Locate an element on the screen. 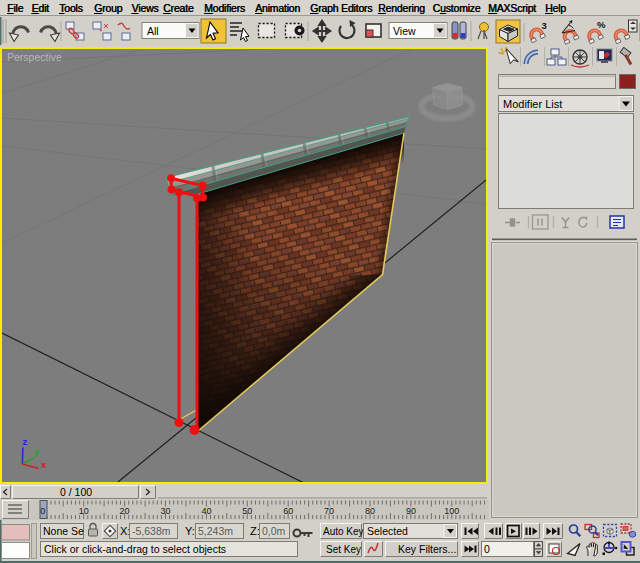 Image resolution: width=640 pixels, height=563 pixels. svg-text: Set Key is located at coordinates (344, 550).